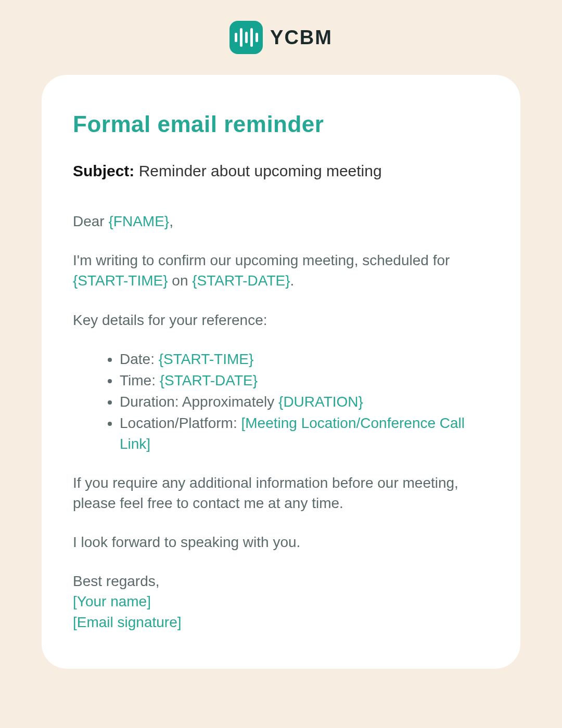 The width and height of the screenshot is (562, 728). I want to click on additional-info-paragraph: If you require any additional informatio…, so click(281, 493).